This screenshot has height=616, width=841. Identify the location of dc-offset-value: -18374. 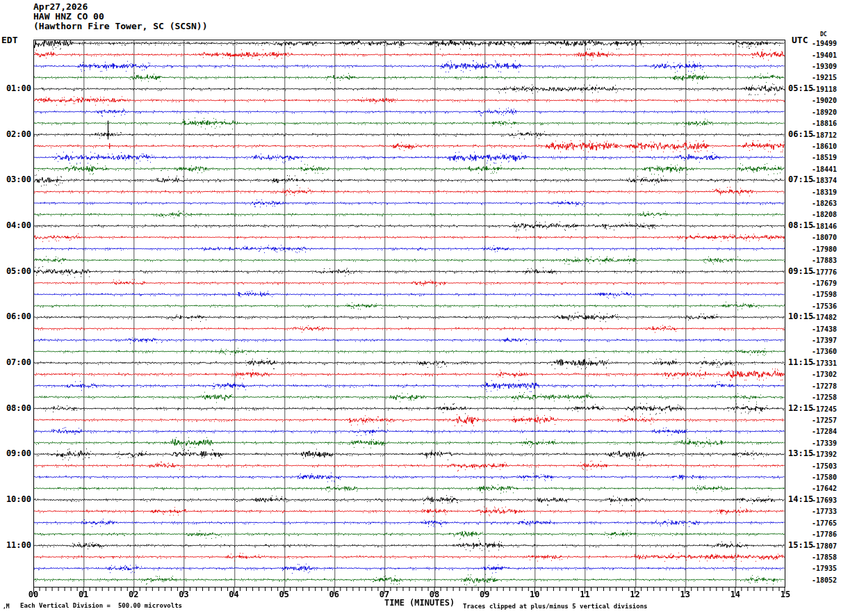
(824, 181).